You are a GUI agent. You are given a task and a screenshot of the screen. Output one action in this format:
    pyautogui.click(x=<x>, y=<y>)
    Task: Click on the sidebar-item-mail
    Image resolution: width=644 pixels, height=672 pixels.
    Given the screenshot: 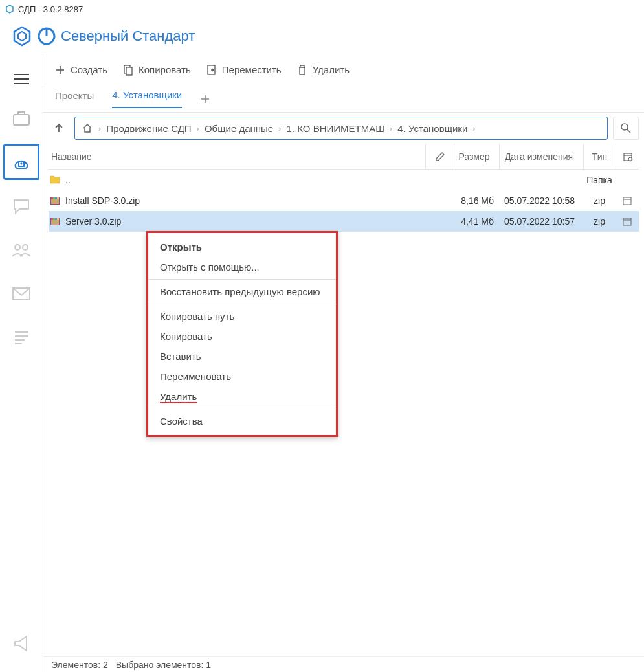 What is the action you would take?
    pyautogui.click(x=21, y=294)
    